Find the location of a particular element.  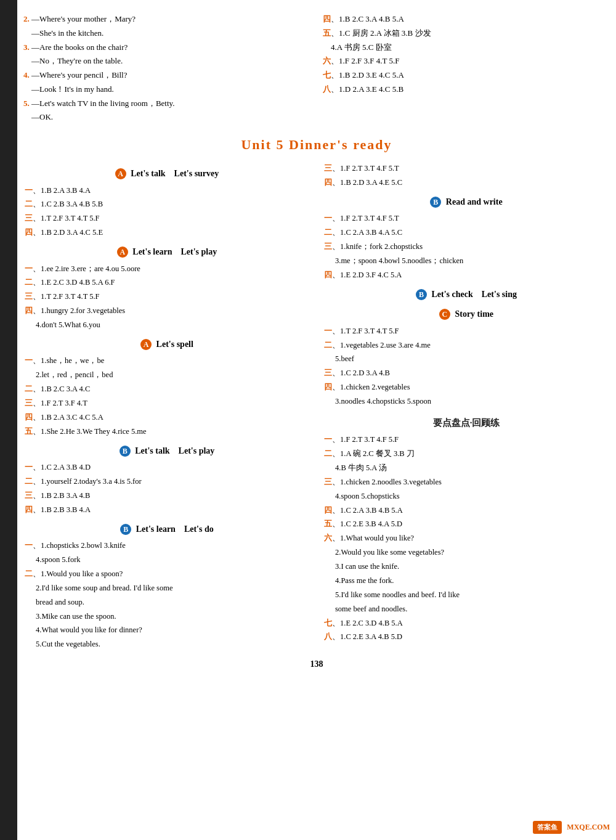

ans-blld-2d: 3.Mike can use the spoon. is located at coordinates (172, 617).